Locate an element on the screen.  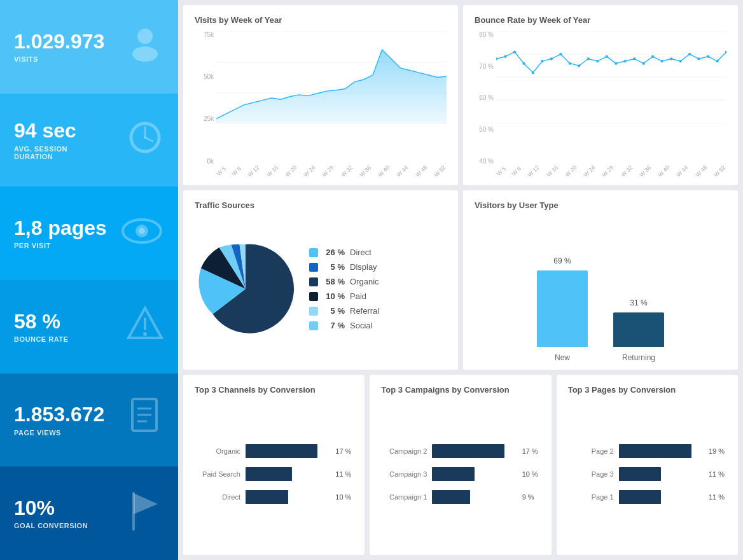
campaign3-label: Campaign 3 is located at coordinates (404, 474).